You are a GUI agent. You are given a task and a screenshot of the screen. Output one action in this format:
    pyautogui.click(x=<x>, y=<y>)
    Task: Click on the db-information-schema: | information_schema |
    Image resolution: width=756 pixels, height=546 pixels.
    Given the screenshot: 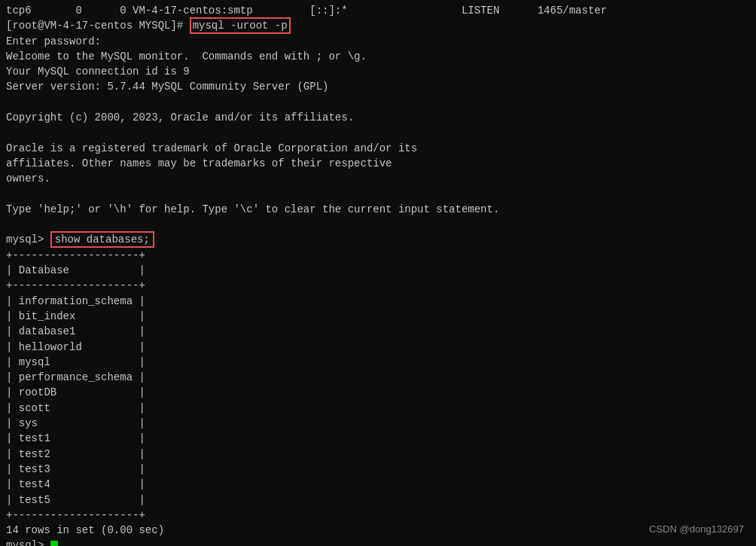 What is the action you would take?
    pyautogui.click(x=378, y=301)
    